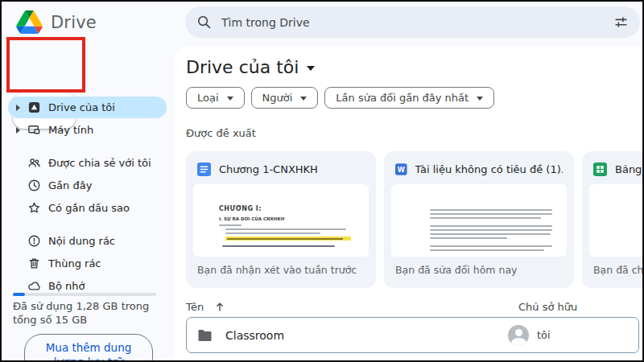 This screenshot has height=362, width=644. What do you see at coordinates (89, 348) in the screenshot?
I see `buy-storage-button: Mua thêm dung lượng lưu trữ` at bounding box center [89, 348].